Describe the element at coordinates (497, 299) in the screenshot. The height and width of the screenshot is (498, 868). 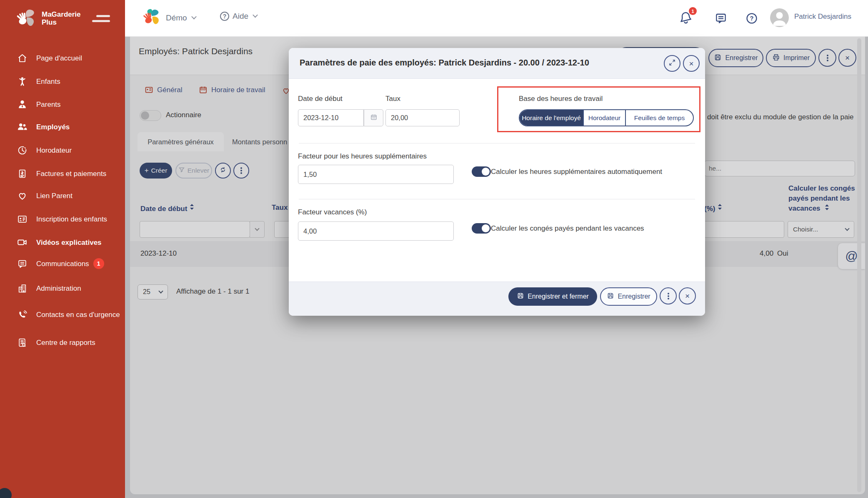
I see `modal-footer: Enregistrer et fermer Enregistrer ×` at that location.